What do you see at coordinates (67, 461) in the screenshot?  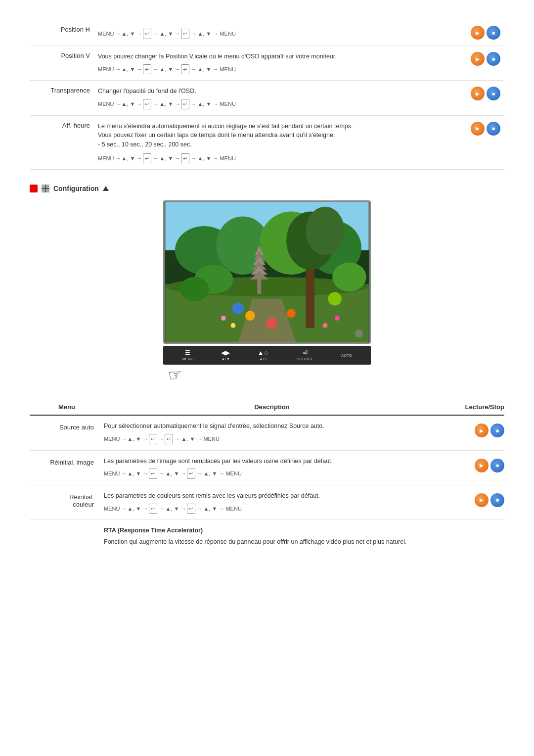 I see `row-label: Réinitial. image` at bounding box center [67, 461].